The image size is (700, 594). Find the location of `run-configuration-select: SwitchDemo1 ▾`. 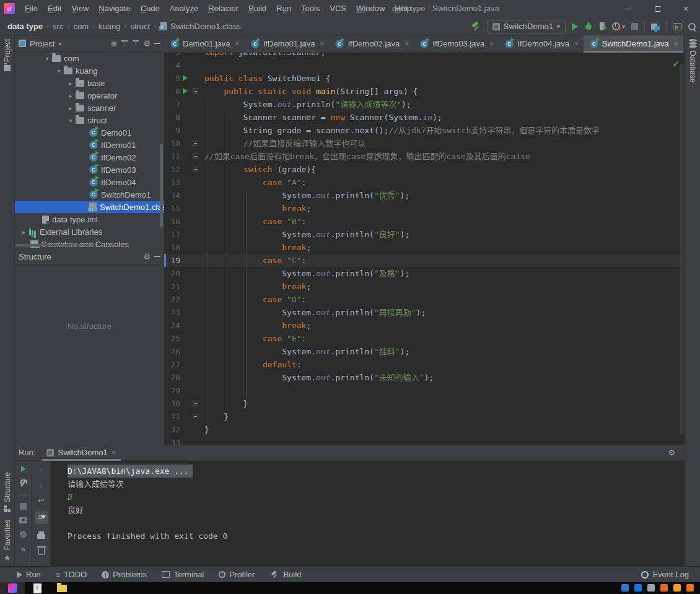

run-configuration-select: SwitchDemo1 ▾ is located at coordinates (527, 27).